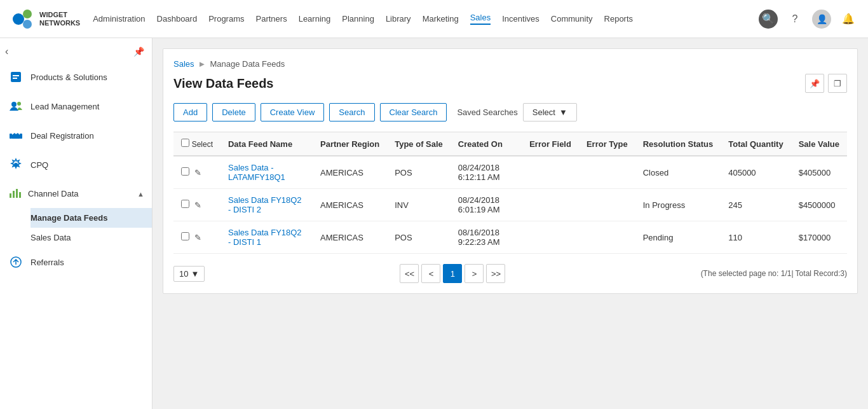  Describe the element at coordinates (480, 19) in the screenshot. I see `nav-link-sales: Sales` at that location.